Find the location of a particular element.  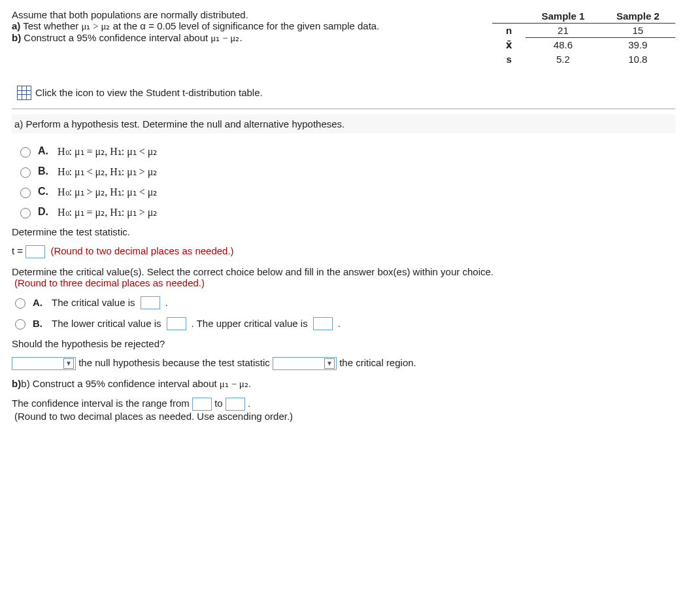

problem-line3: b) Construct a 95% confidence interval a… is located at coordinates (239, 38).